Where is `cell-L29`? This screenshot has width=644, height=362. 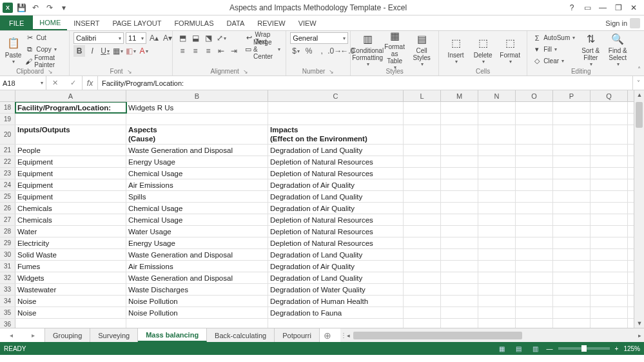
cell-L29 is located at coordinates (422, 243).